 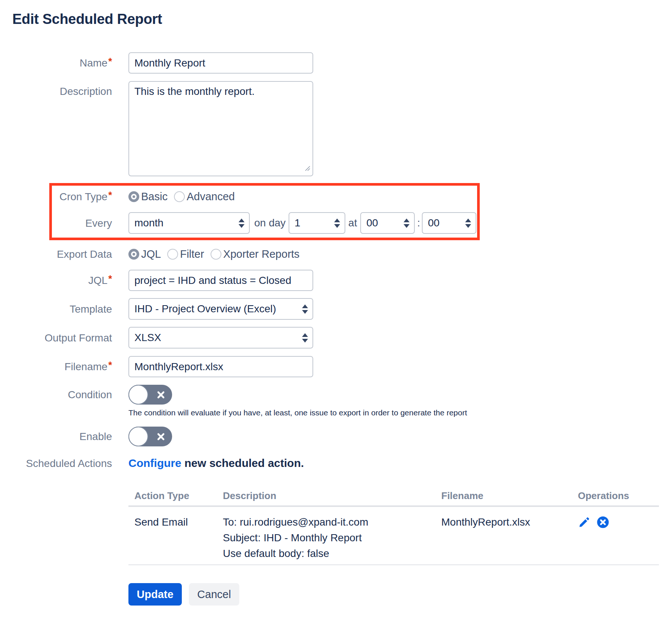 I want to click on column-header-description: Description, so click(x=332, y=496).